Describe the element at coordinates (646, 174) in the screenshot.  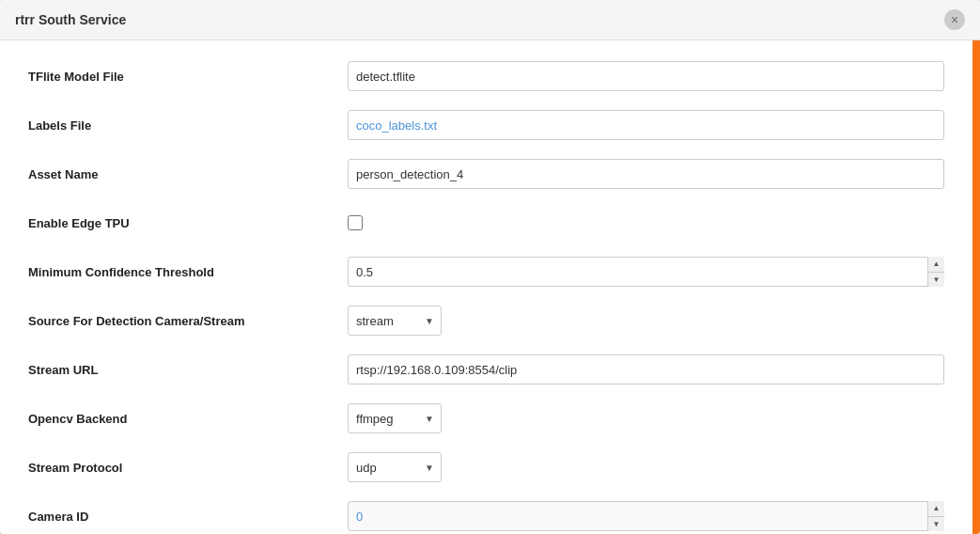
I see `input-asset-name` at that location.